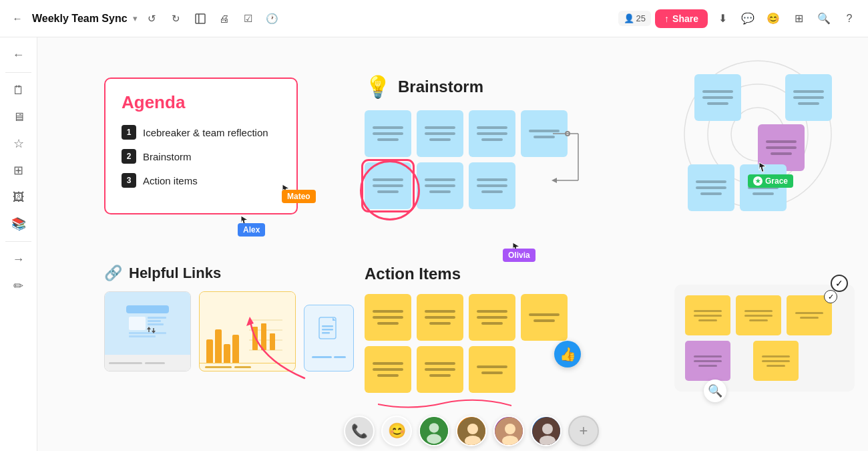 The width and height of the screenshot is (868, 451). Describe the element at coordinates (80, 19) in the screenshot. I see `page-title: Weekly Team Sync` at that location.